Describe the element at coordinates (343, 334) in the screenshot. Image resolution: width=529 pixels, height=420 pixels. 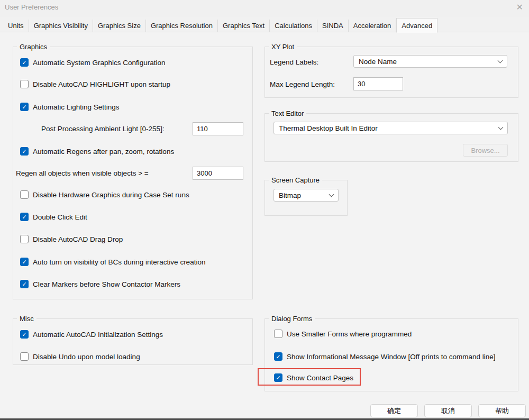
I see `checkbox-row-smaller-forms: Use Smaller Forms where programmed` at that location.